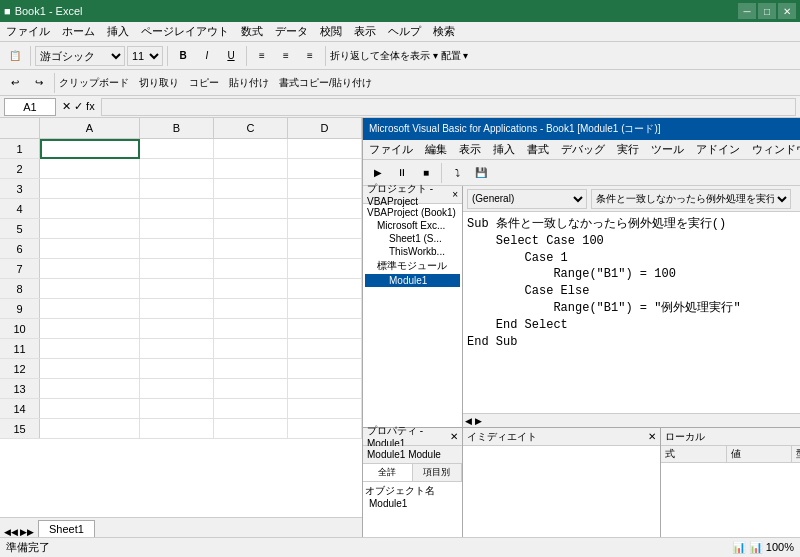  Describe the element at coordinates (470, 150) in the screenshot. I see `vba-menu-view: 表示` at that location.